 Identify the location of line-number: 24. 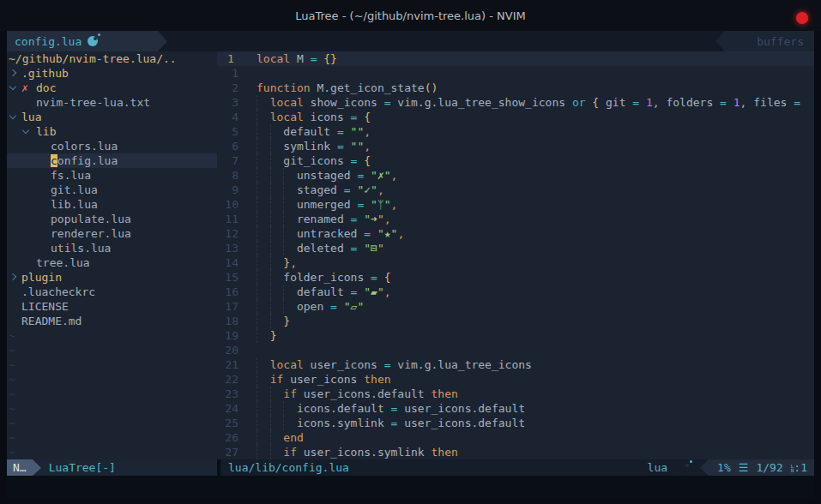
(228, 408).